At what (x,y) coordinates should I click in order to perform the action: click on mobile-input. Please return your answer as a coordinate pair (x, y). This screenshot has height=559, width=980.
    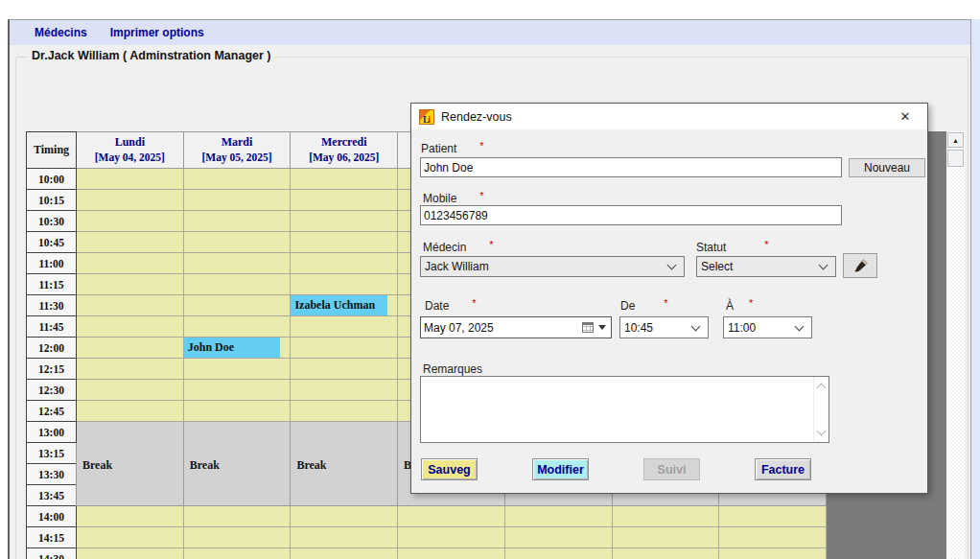
    Looking at the image, I should click on (631, 215).